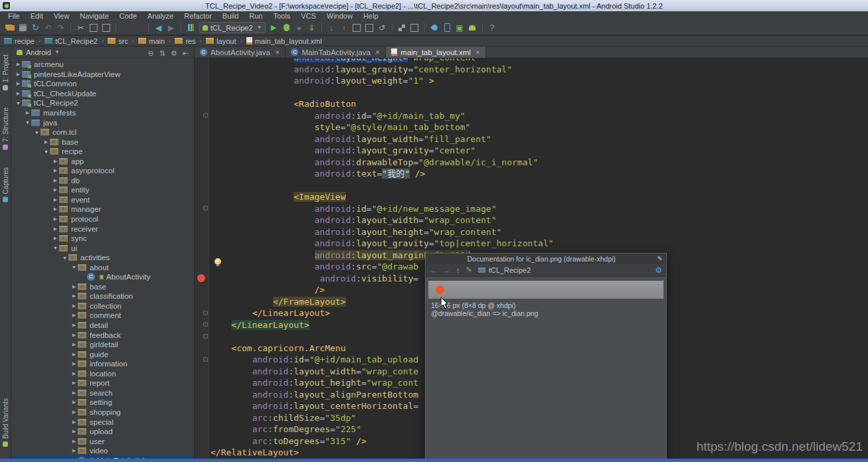 The height and width of the screenshot is (462, 868). Describe the element at coordinates (446, 270) in the screenshot. I see `forward-icon: →` at that location.